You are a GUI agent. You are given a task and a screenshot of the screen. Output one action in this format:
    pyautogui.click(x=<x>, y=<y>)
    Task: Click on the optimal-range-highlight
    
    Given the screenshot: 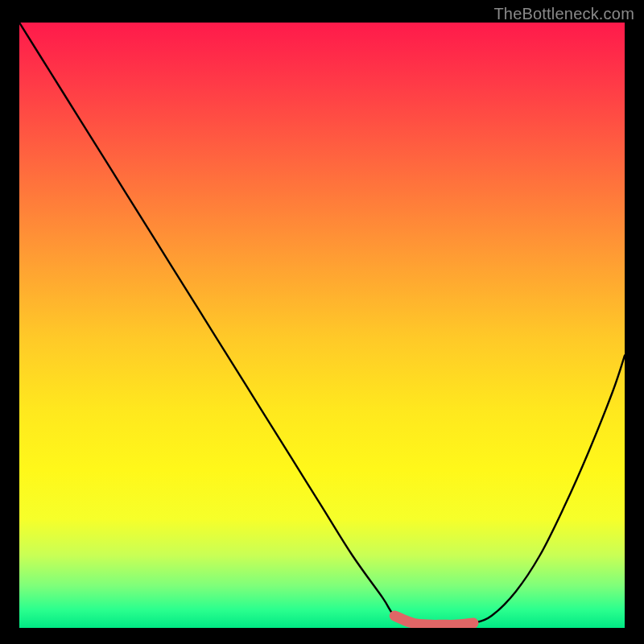 What is the action you would take?
    pyautogui.click(x=434, y=620)
    